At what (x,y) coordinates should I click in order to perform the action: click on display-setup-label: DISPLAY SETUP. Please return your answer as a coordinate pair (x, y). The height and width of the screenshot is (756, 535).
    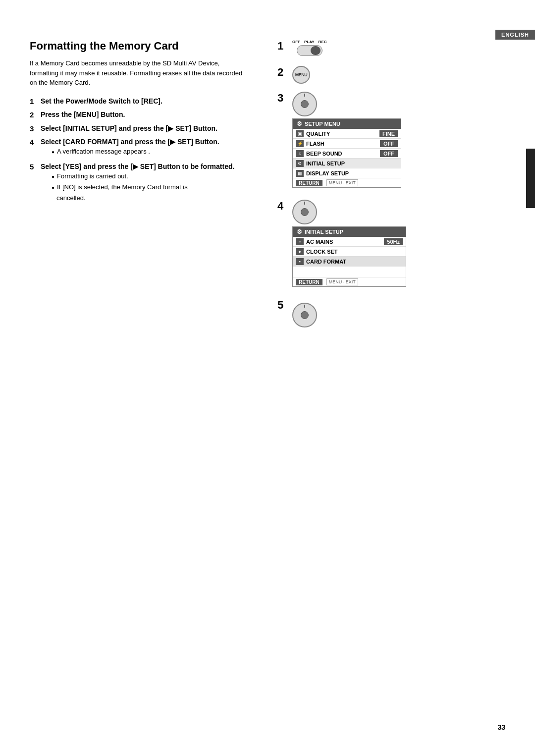
    Looking at the image, I should click on (352, 173).